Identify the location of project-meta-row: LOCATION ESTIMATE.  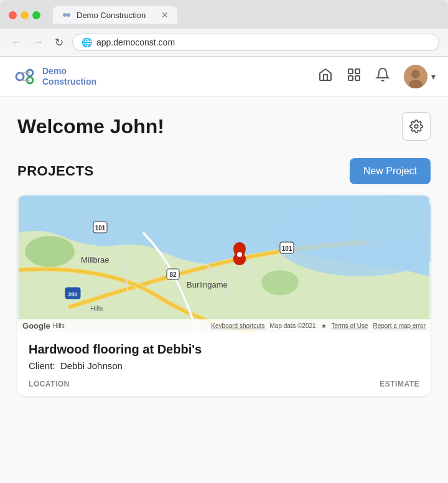
(224, 384).